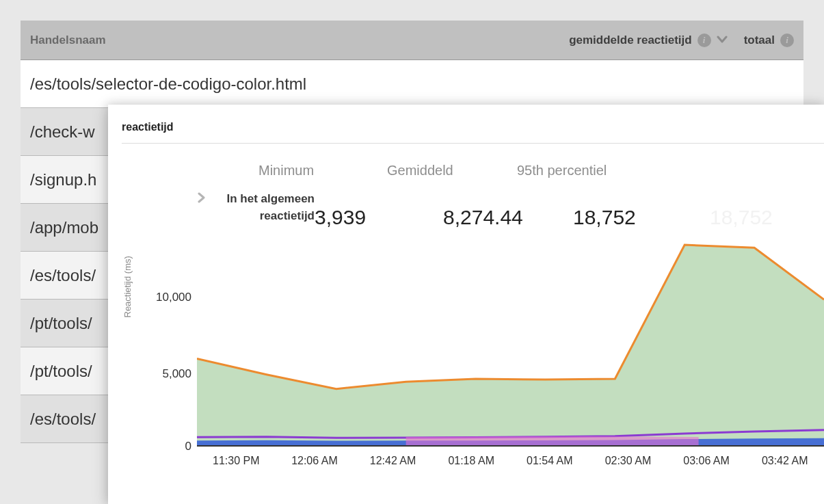 The width and height of the screenshot is (824, 504). I want to click on overall-label: In het algemeen reactietijd, so click(263, 208).